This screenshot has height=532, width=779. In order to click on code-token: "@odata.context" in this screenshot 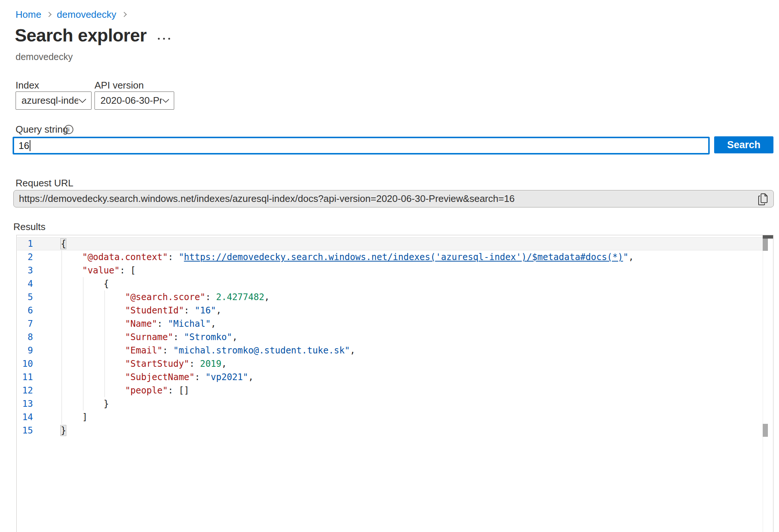, I will do `click(125, 257)`.